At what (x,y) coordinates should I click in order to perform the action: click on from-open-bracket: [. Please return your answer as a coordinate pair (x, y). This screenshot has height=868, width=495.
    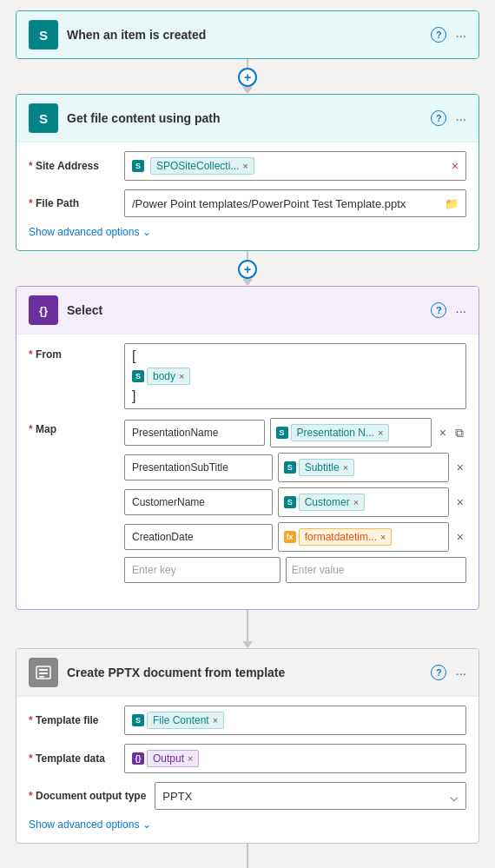
    Looking at the image, I should click on (295, 356).